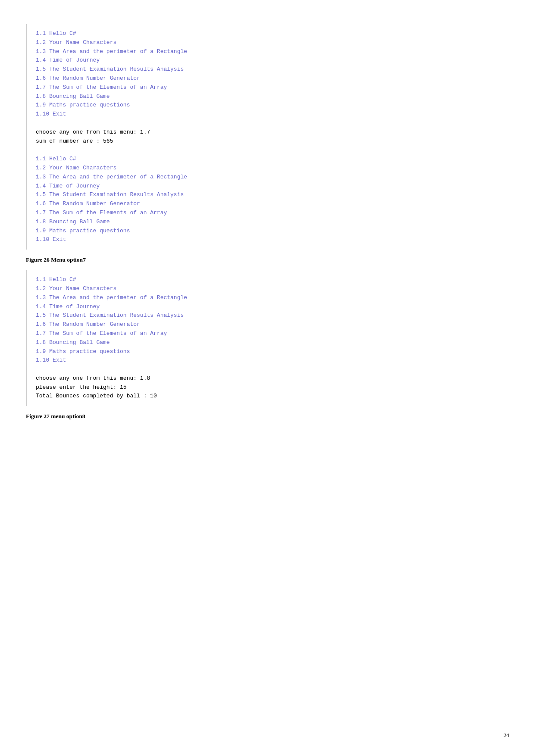 The width and height of the screenshot is (535, 756). I want to click on output-line: choose any one from this menu: 1.7, so click(268, 133).